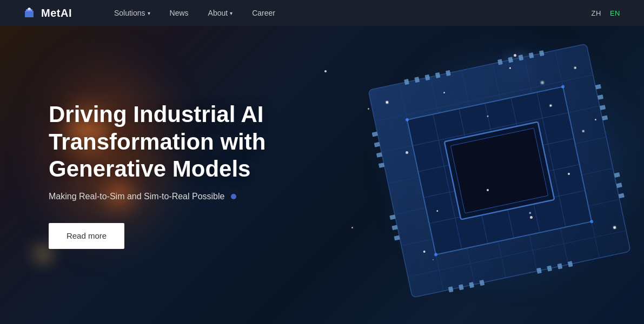 The image size is (644, 324). Describe the element at coordinates (47, 13) in the screenshot. I see `logo: MetAI` at that location.